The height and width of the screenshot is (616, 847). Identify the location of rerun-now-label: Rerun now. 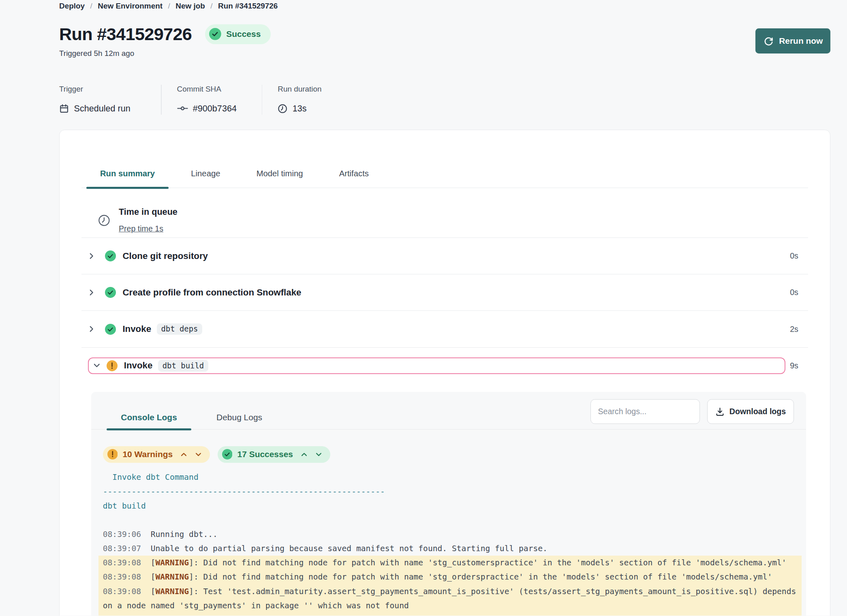
(801, 41).